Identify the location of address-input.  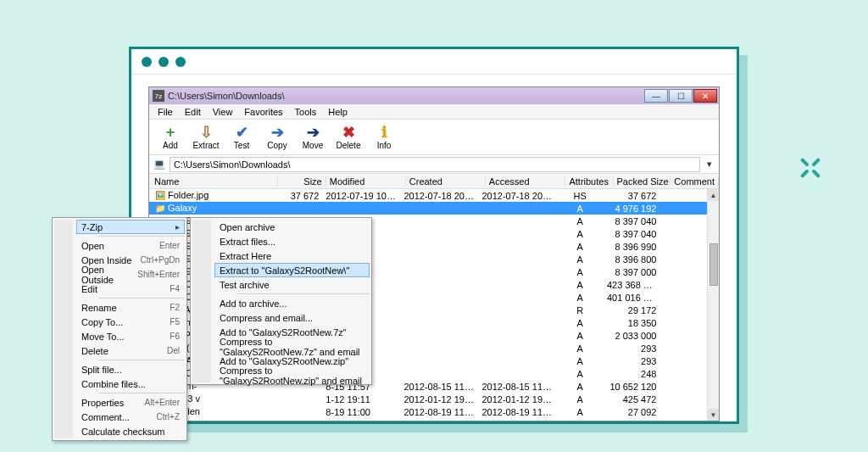
(435, 165).